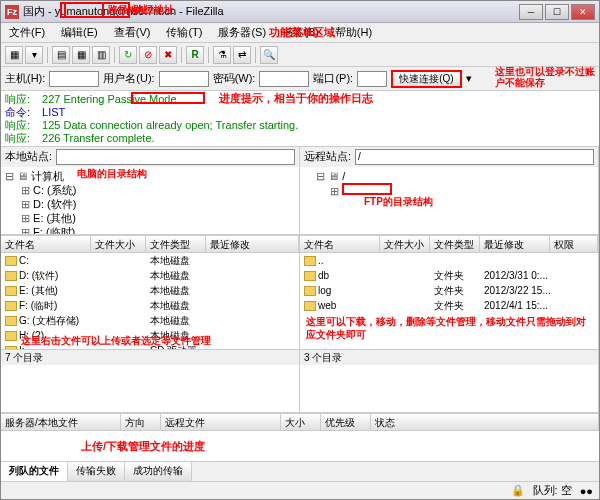  What do you see at coordinates (346, 422) in the screenshot?
I see `col-prio: 优先级` at bounding box center [346, 422].